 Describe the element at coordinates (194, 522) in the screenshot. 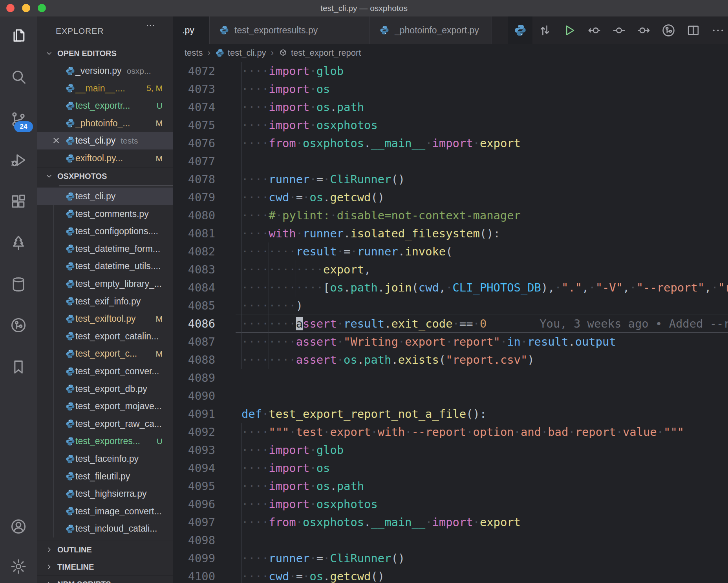

I see `line-number: 4097` at that location.